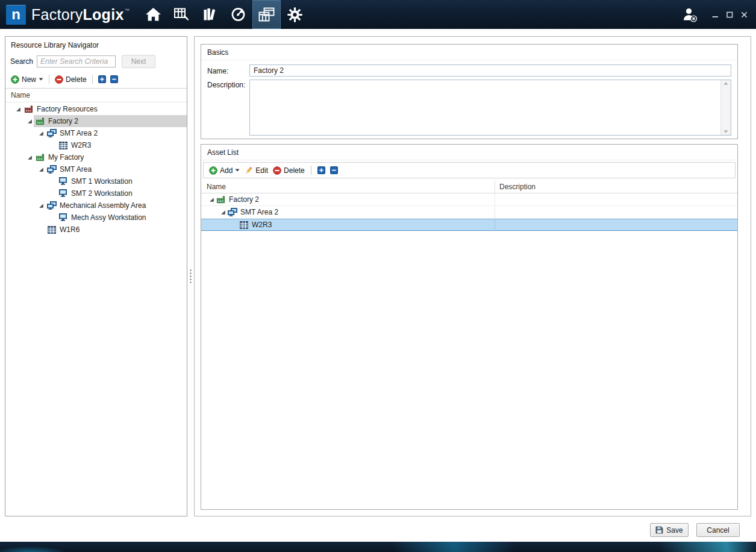 The image size is (756, 552). What do you see at coordinates (114, 80) in the screenshot?
I see `collapse-all-button` at bounding box center [114, 80].